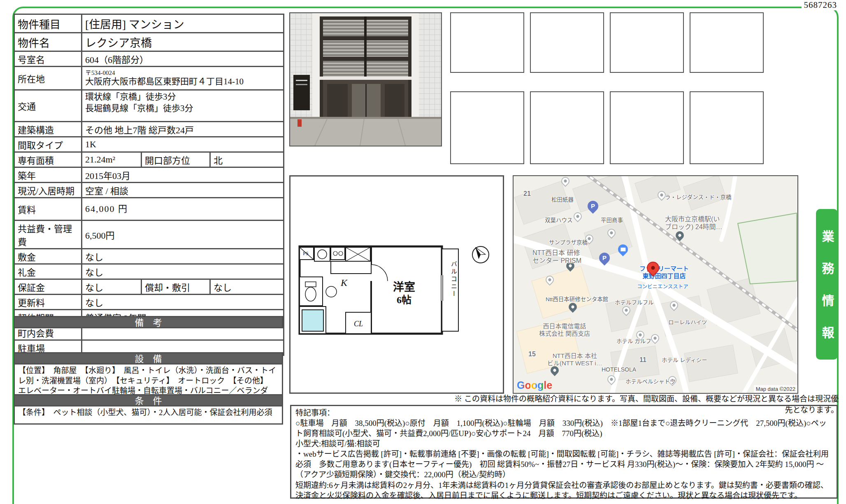 This screenshot has width=846, height=504. What do you see at coordinates (149, 302) in the screenshot?
I see `table-row: 更新料 なし` at bounding box center [149, 302].